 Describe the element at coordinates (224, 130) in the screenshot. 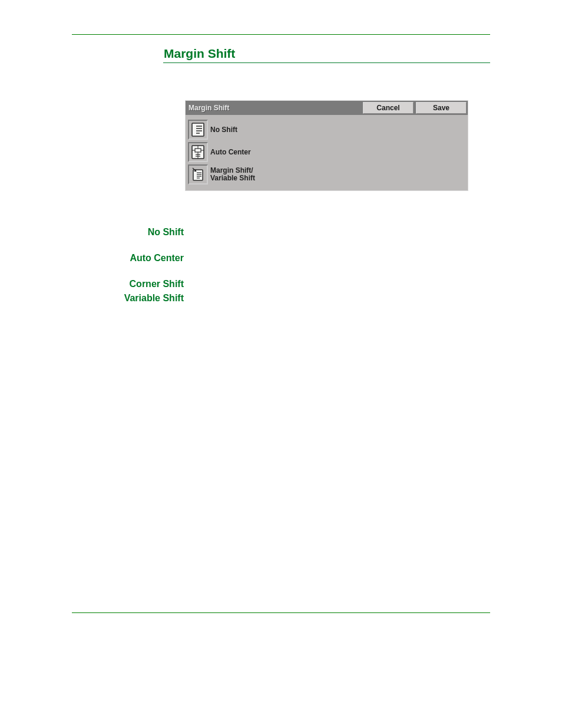

I see `option-no-shift-label: No Shift` at that location.